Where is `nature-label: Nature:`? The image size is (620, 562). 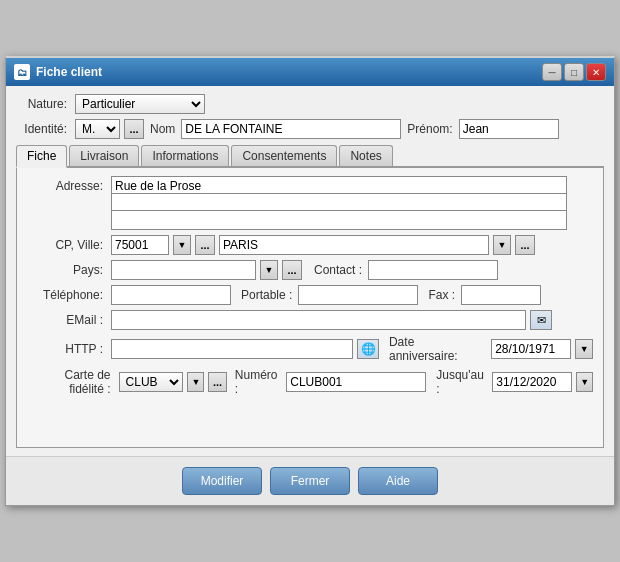
nature-label: Nature: is located at coordinates (44, 104).